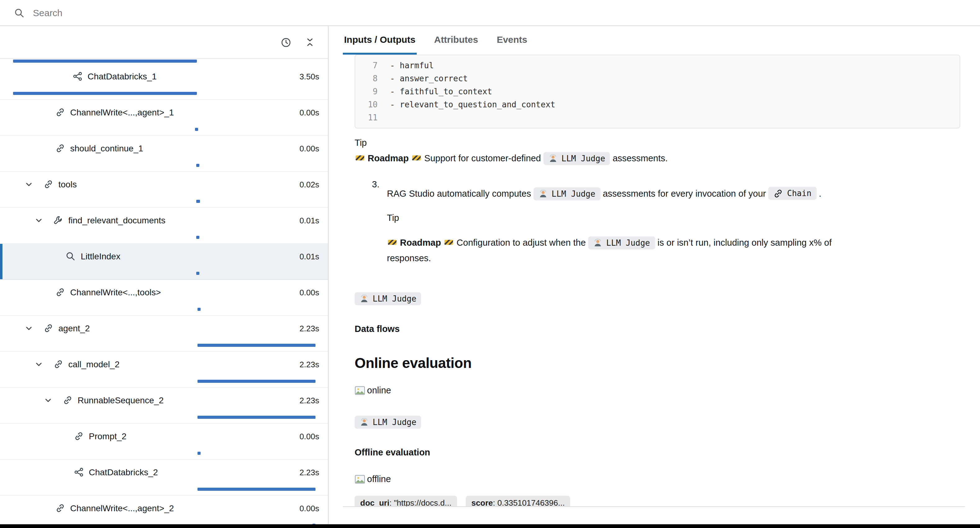 This screenshot has width=980, height=528. Describe the element at coordinates (668, 226) in the screenshot. I see `list-item-body: RAG Studio automatically computes LLM Ju…` at that location.